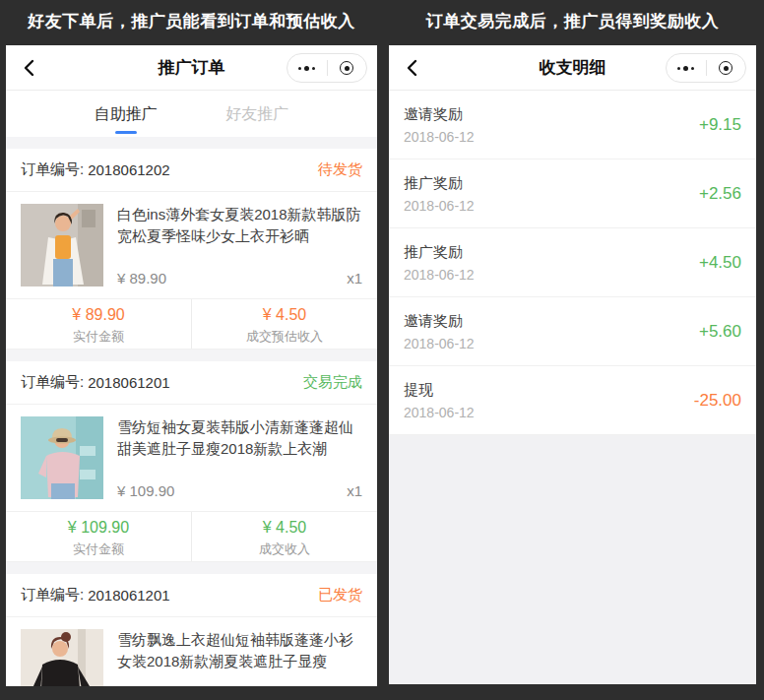 This screenshot has width=764, height=700. I want to click on ledger-entry: 推广奖励 2018-06-12 +4.50, so click(573, 263).